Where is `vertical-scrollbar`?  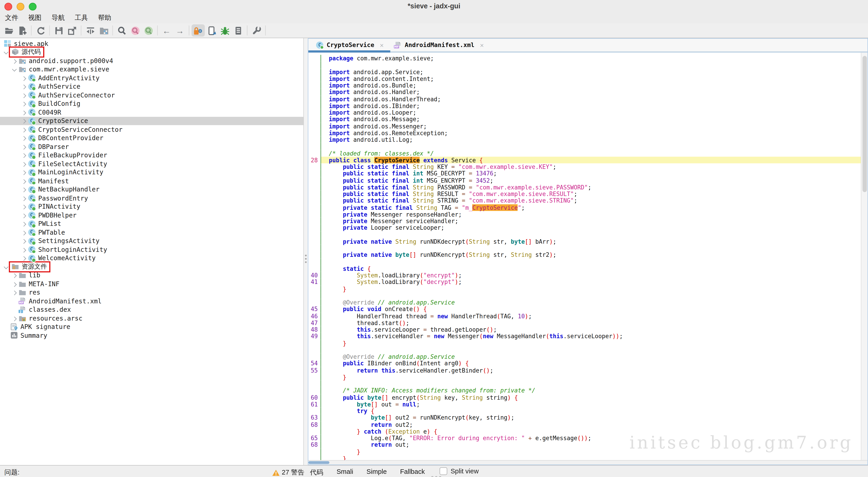
vertical-scrollbar is located at coordinates (864, 256).